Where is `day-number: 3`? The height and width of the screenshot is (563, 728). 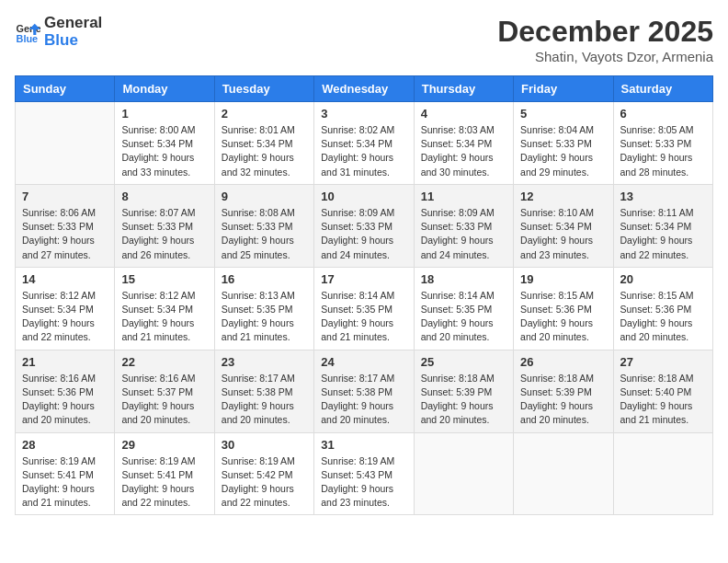 day-number: 3 is located at coordinates (364, 114).